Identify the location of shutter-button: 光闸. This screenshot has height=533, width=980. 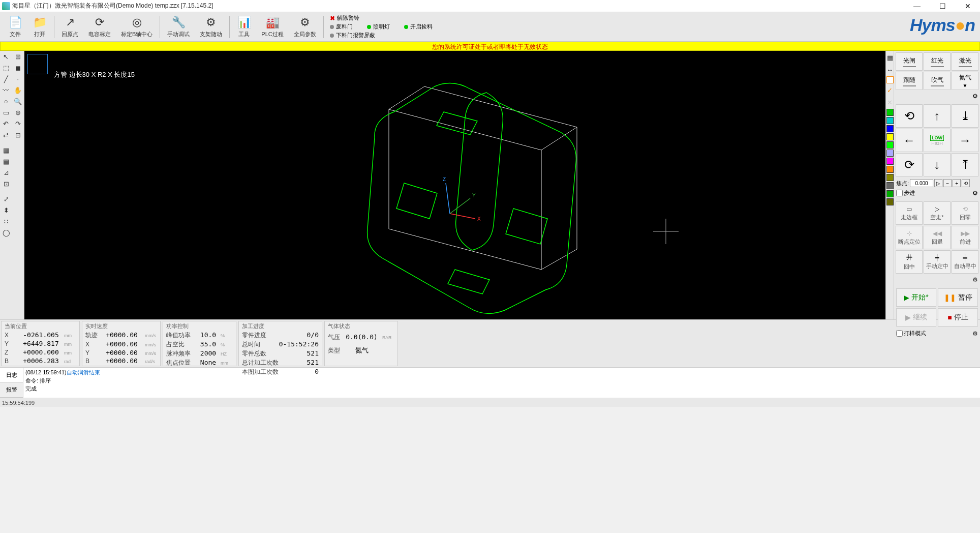
(909, 62).